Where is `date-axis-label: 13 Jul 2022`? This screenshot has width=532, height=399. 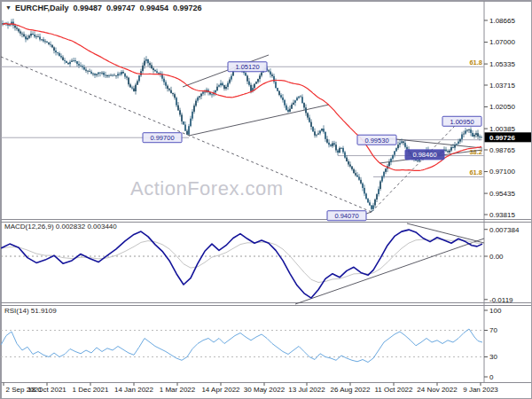
date-axis-label: 13 Jul 2022 is located at coordinates (307, 390).